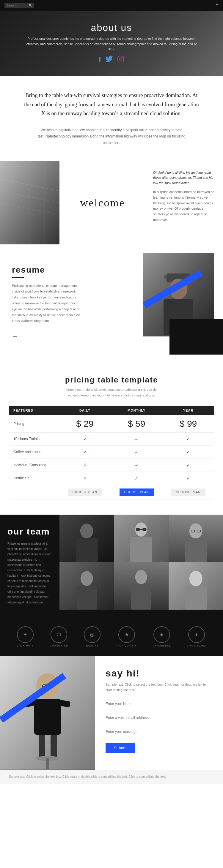  I want to click on instagram-icon, so click(121, 60).